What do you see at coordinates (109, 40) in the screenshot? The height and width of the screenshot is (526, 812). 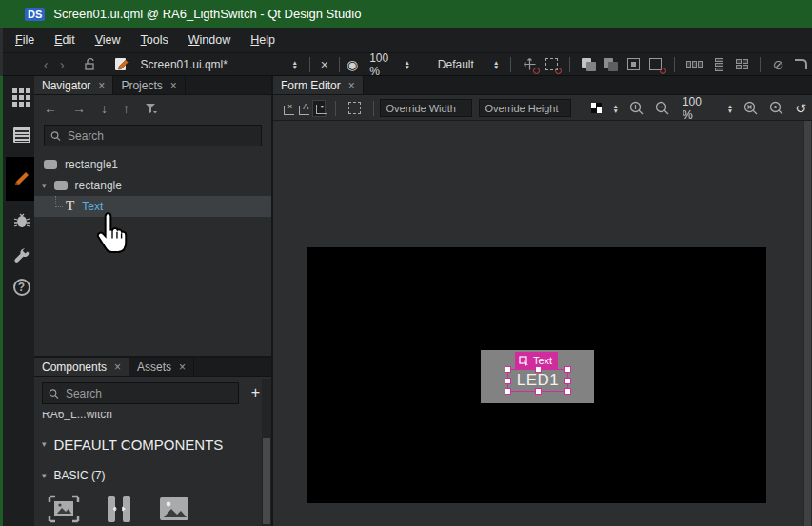 I see `menu-view: View` at bounding box center [109, 40].